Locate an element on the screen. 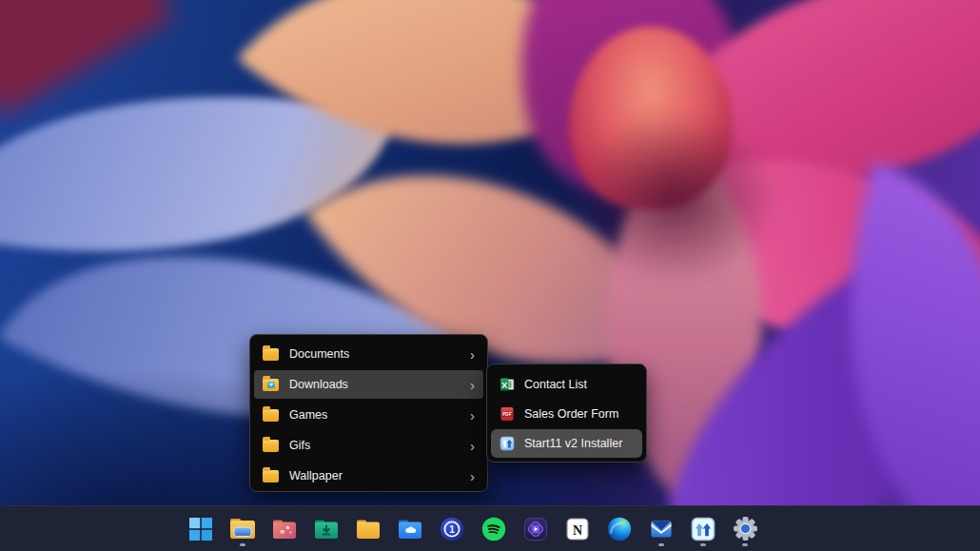 This screenshot has height=551, width=980. submenu-item-contact-list: X Contact List is located at coordinates (567, 384).